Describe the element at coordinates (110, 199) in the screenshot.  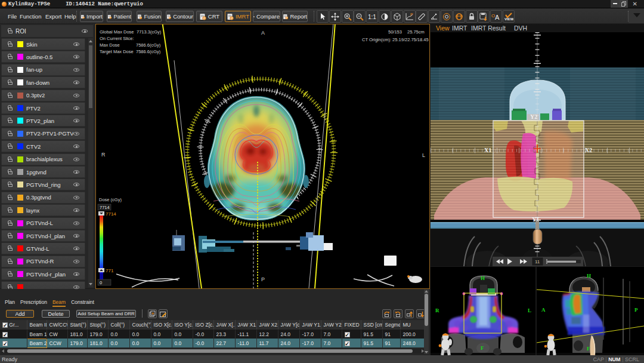
I see `svg-text: Dose (cGy)` at that location.